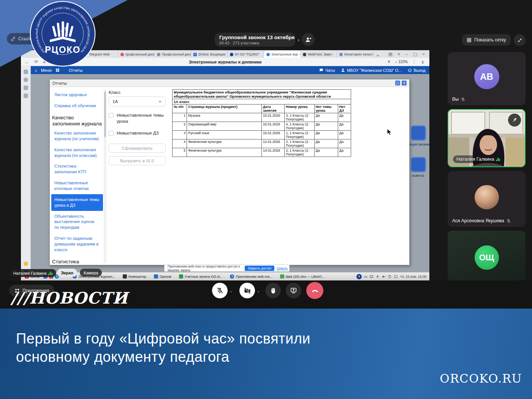 Image resolution: width=532 pixels, height=399 pixels. What do you see at coordinates (163, 277) in the screenshot?
I see `taskbar-app: Орехов` at bounding box center [163, 277].